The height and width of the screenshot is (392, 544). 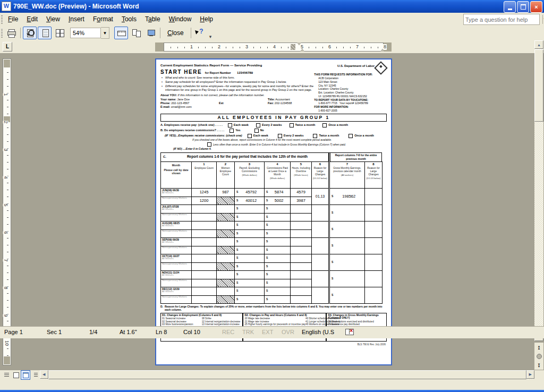 What do you see at coordinates (16, 375) in the screenshot?
I see `web-layout-view-button` at bounding box center [16, 375].